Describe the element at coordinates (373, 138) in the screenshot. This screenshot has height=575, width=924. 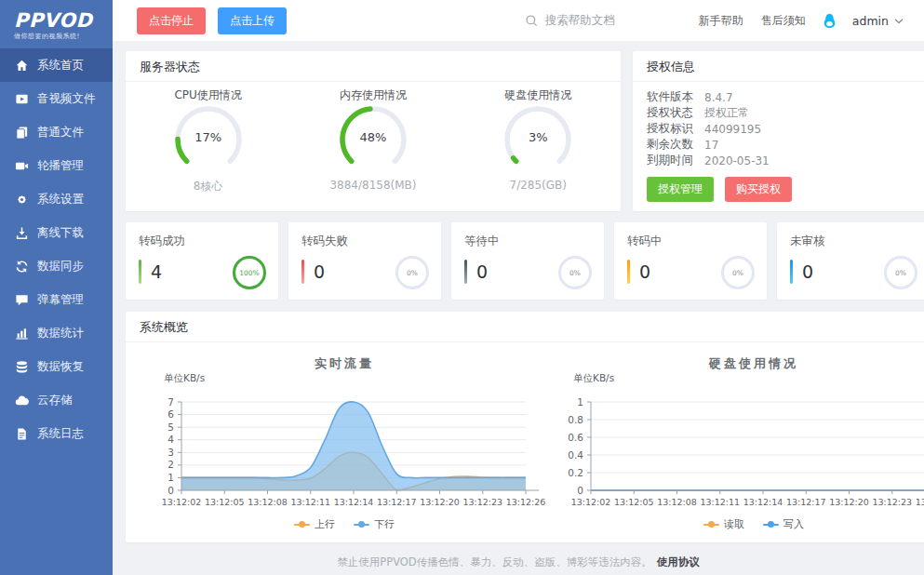
I see `gauge-percent: 48%` at that location.